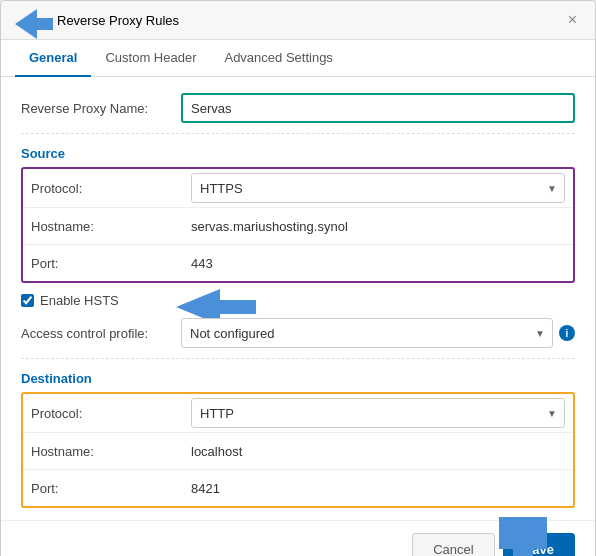 The image size is (596, 556). What do you see at coordinates (378, 108) in the screenshot?
I see `proxy-name-input` at bounding box center [378, 108].